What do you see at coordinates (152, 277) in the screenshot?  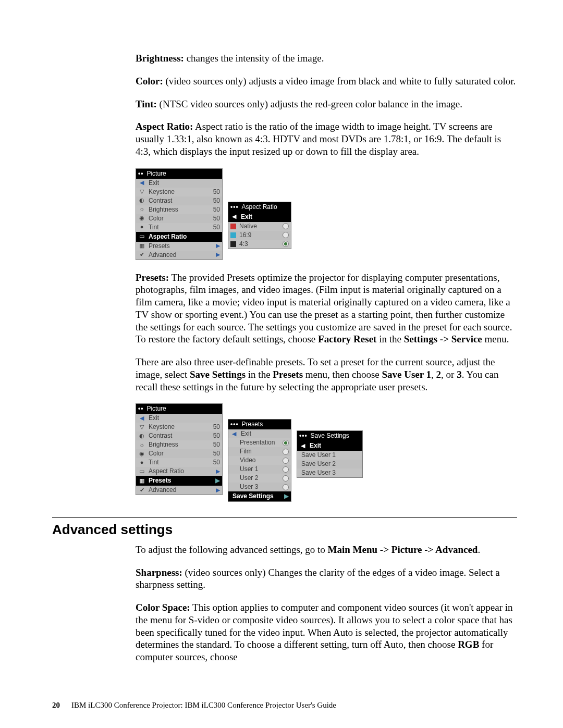 I see `label-presets: Presets:` at bounding box center [152, 277].